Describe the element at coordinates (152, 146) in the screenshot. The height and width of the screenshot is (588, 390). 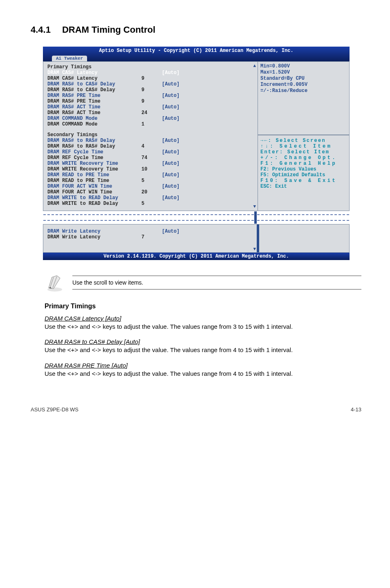
I see `secondary-timing-value: 4` at that location.